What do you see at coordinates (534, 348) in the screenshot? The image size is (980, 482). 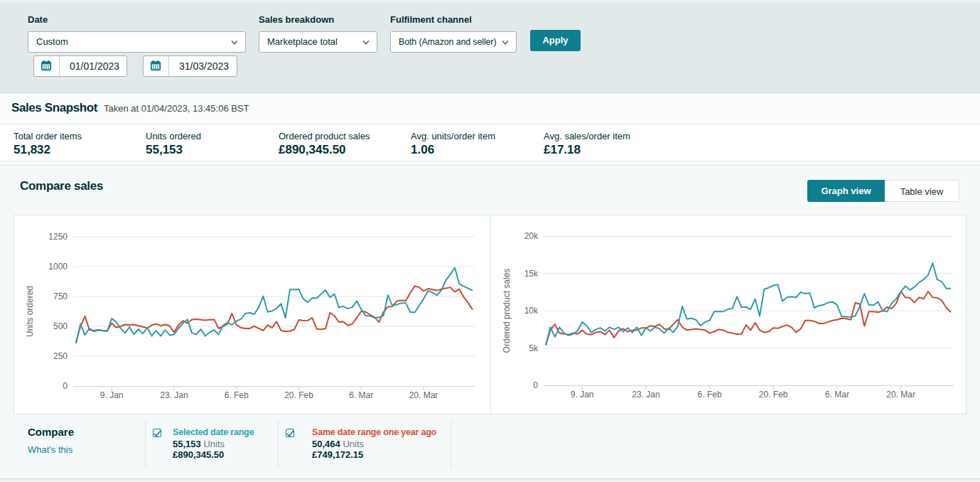 I see `svg-text: 5k` at bounding box center [534, 348].